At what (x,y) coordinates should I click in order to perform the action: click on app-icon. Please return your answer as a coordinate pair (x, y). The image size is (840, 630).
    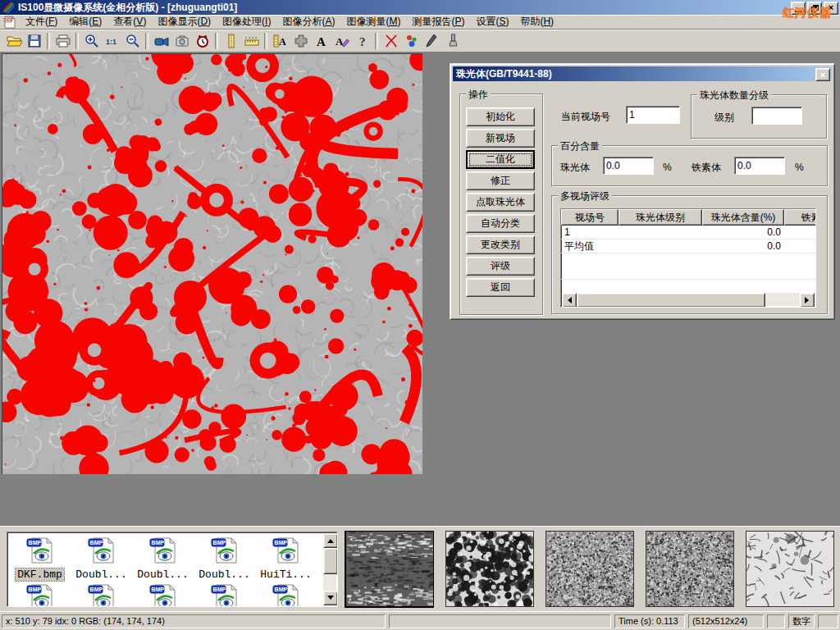
    Looking at the image, I should click on (8, 7).